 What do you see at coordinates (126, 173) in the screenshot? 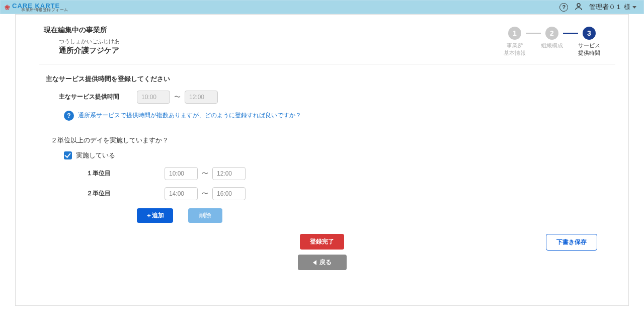
I see `unit1-label: １単位目` at bounding box center [126, 173].